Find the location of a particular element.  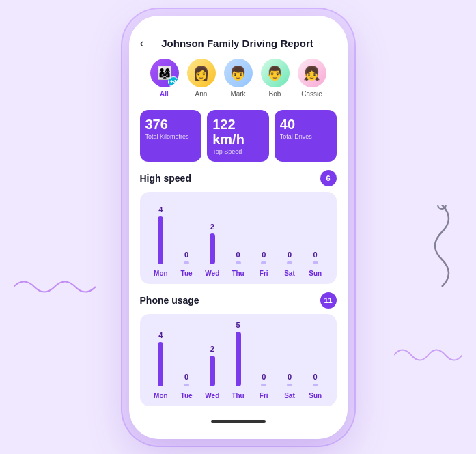

phone-notch is located at coordinates (238, 23).